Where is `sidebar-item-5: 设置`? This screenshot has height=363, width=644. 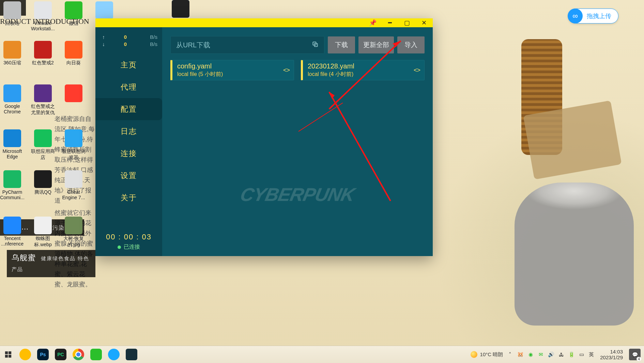
sidebar-item-5: 设置 is located at coordinates (129, 176).